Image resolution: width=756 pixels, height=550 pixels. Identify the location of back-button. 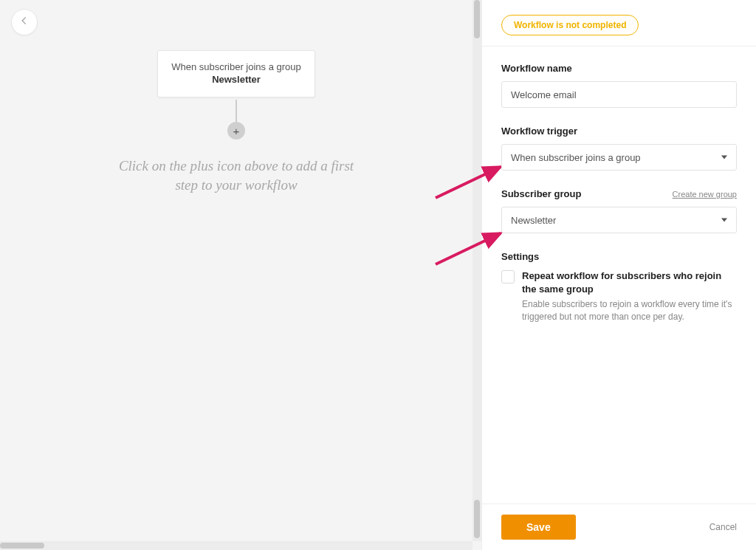
(24, 22).